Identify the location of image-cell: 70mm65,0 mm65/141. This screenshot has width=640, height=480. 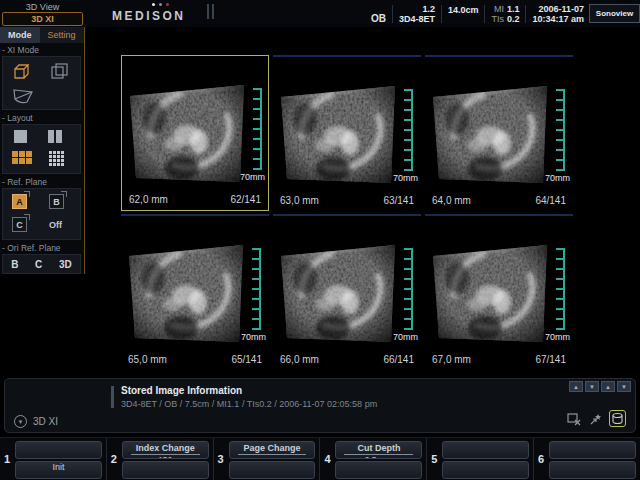
(195, 292).